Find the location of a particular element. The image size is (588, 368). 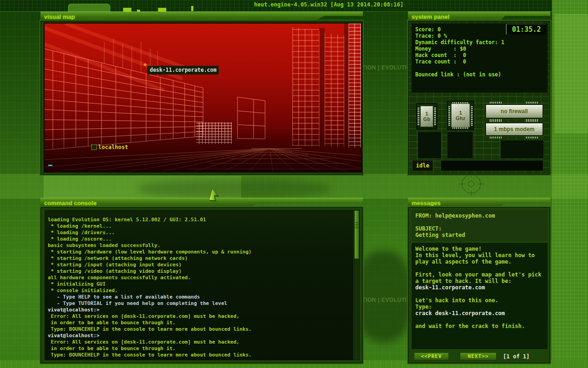

scrollbar-grip-icon is located at coordinates (356, 225).